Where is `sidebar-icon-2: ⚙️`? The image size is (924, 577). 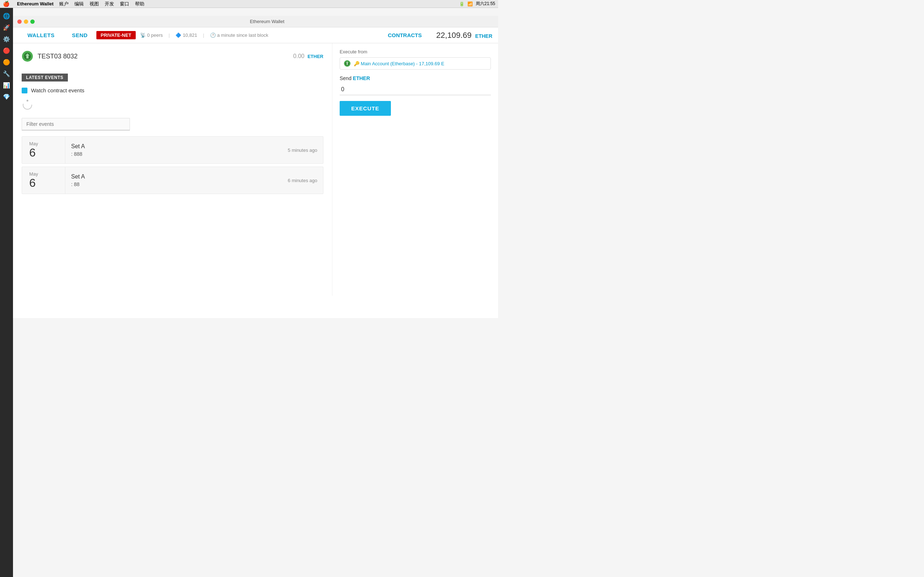 sidebar-icon-2: ⚙️ is located at coordinates (6, 39).